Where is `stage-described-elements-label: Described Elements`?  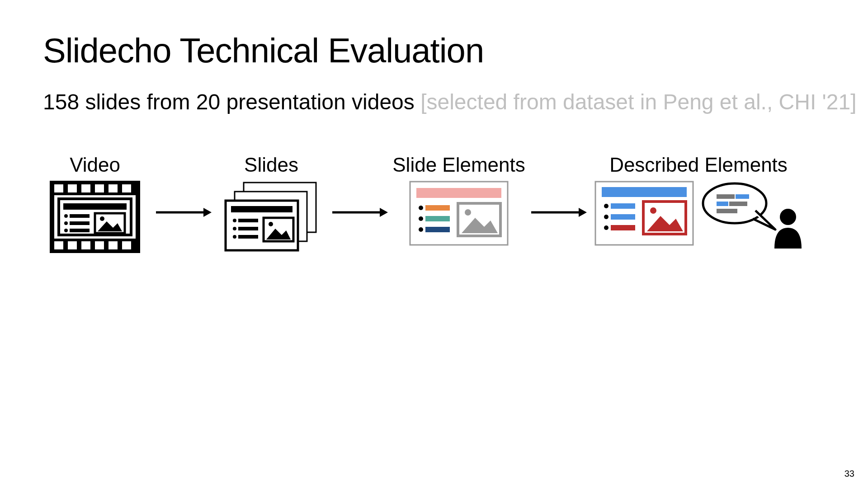 stage-described-elements-label: Described Elements is located at coordinates (698, 165).